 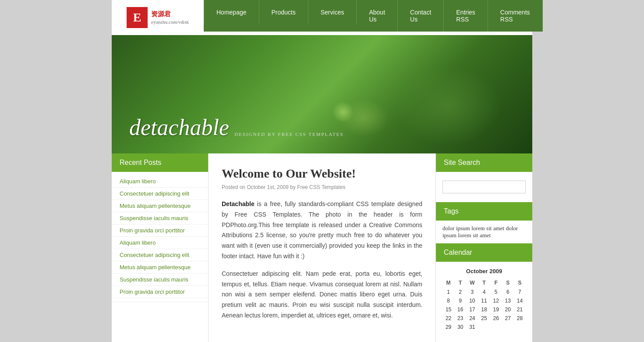 I want to click on search-title: Site Search, so click(x=484, y=163).